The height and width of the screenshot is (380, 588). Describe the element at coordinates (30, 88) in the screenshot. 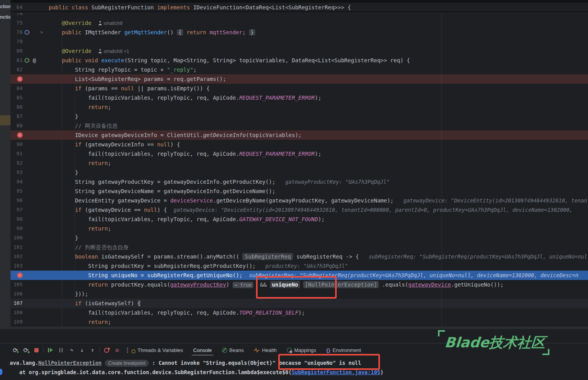

I see `gutter: 84` at that location.